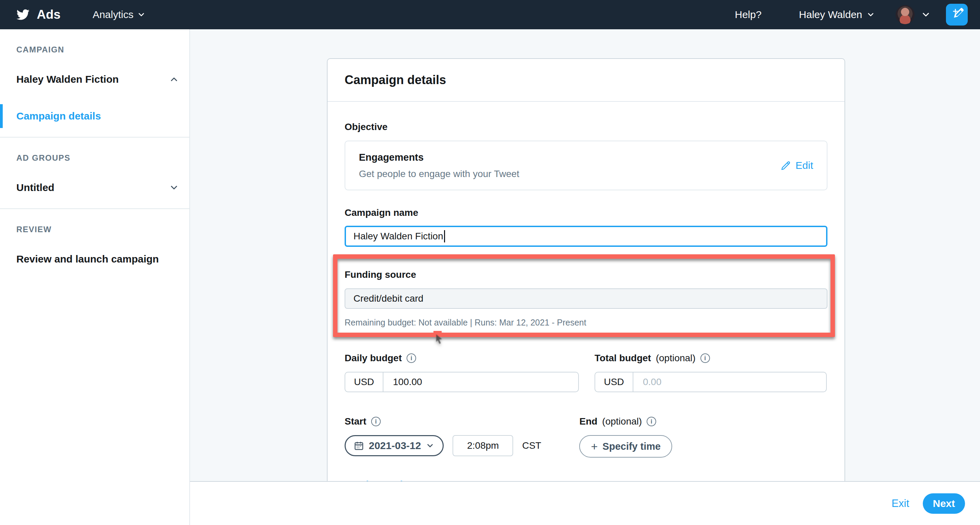 The height and width of the screenshot is (525, 980). I want to click on start-label: Start, so click(355, 422).